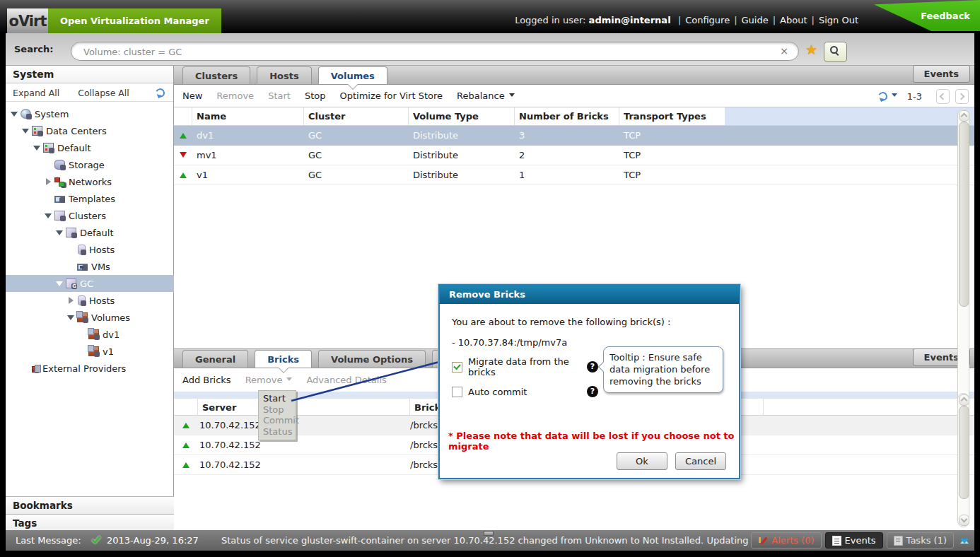 Image resolution: width=980 pixels, height=557 pixels. Describe the element at coordinates (963, 460) in the screenshot. I see `bricks-scrollbar` at that location.